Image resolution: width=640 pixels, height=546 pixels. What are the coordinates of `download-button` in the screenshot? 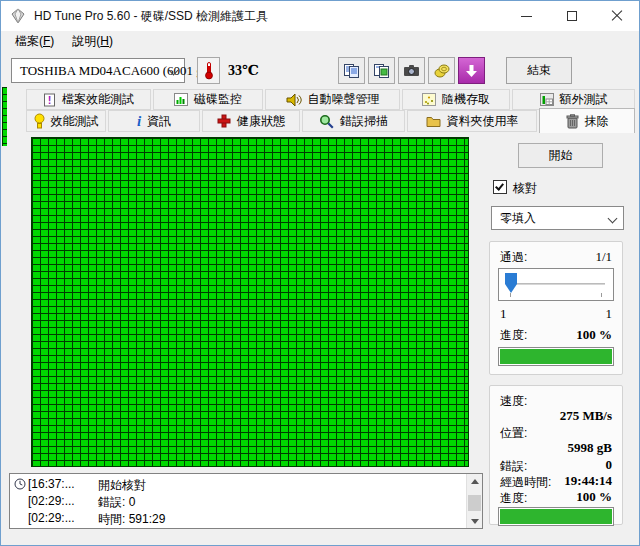 It's located at (472, 70).